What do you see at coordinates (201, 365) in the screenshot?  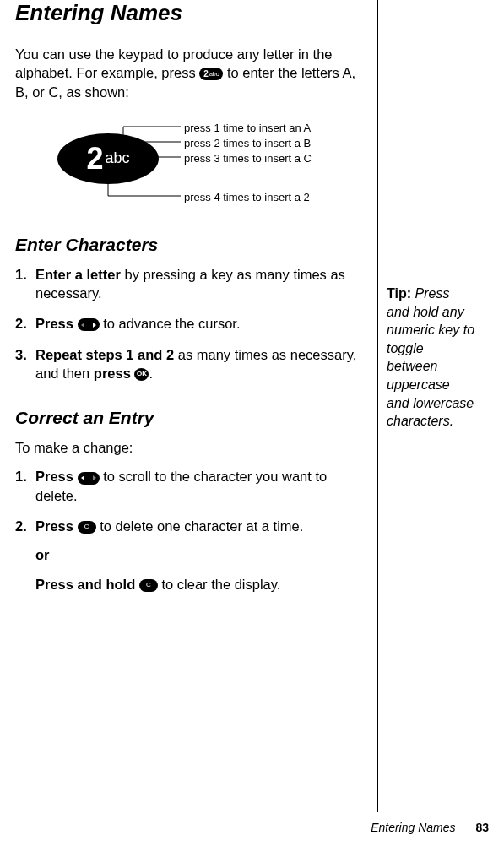 I see `list-item: 3. Repeat steps 1 and 2 as many times as…` at bounding box center [201, 365].